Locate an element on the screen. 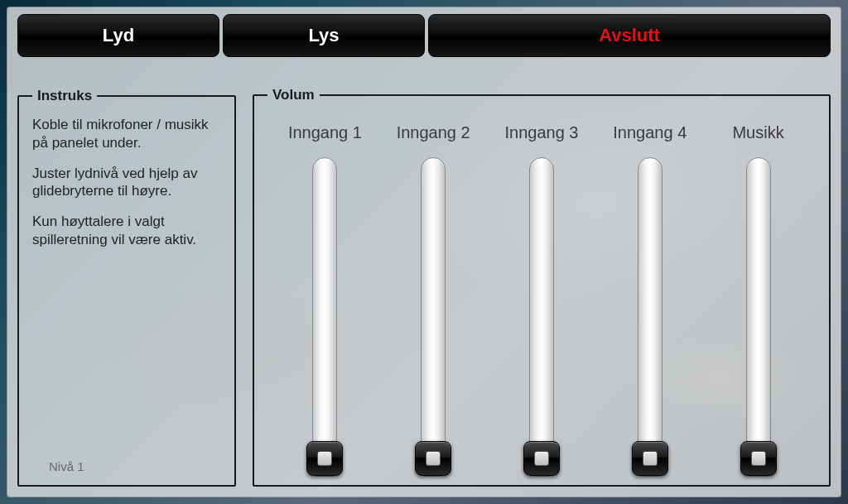 The height and width of the screenshot is (504, 848). slider-label: Inngang 4 is located at coordinates (649, 132).